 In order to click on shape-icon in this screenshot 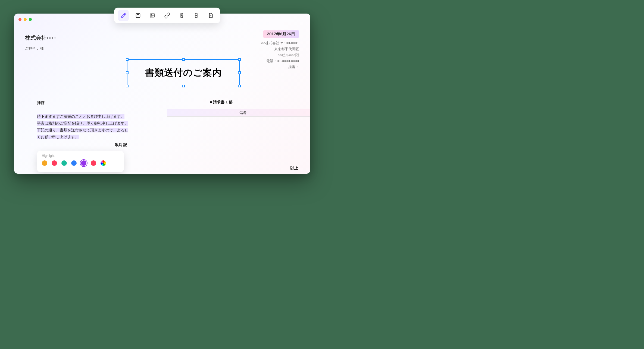, I will do `click(196, 15)`.